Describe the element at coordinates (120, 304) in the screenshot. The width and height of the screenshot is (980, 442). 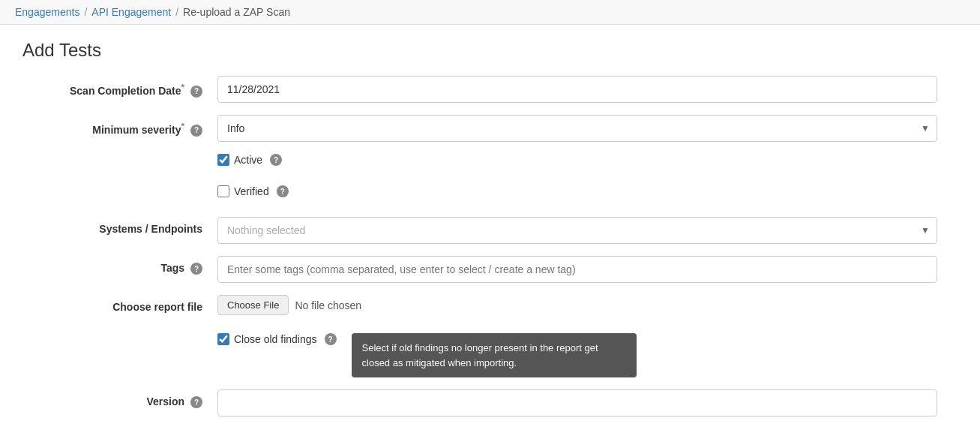
I see `choose-report-file-label: Choose report file` at that location.